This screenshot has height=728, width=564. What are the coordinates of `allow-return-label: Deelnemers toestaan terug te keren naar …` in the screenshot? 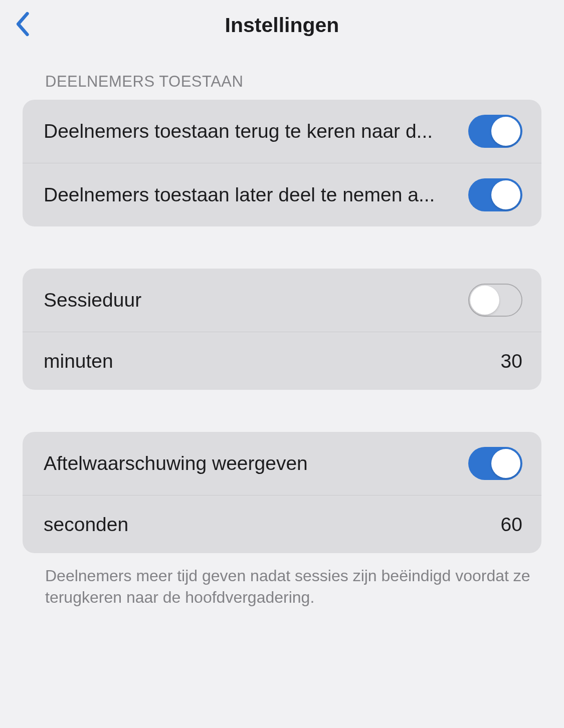 It's located at (256, 131).